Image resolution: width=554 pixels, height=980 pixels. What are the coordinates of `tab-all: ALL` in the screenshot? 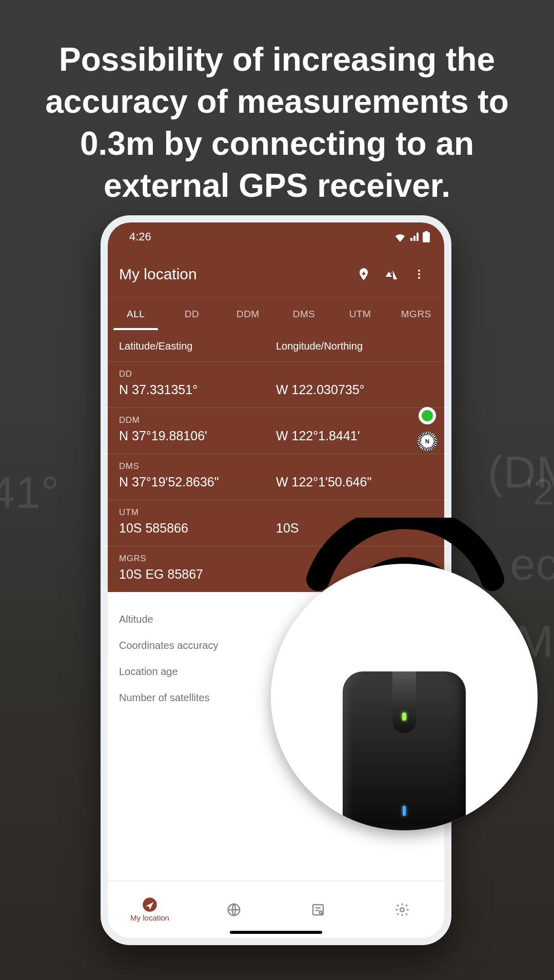 It's located at (135, 314).